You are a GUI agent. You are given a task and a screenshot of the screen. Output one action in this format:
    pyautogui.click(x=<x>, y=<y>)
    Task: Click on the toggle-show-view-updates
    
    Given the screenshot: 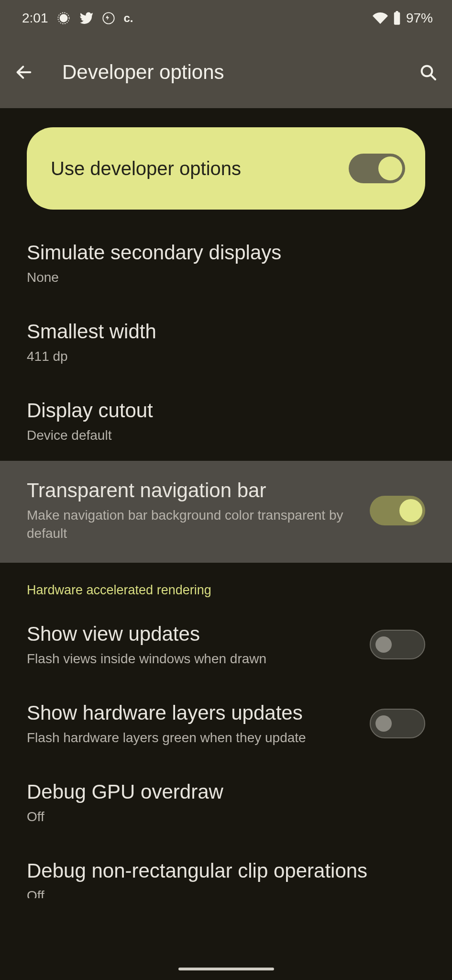 What is the action you would take?
    pyautogui.click(x=397, y=645)
    